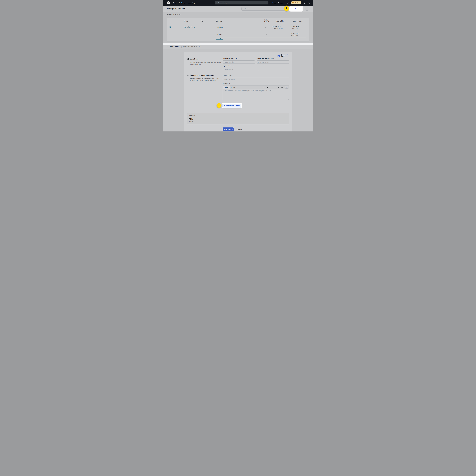 The width and height of the screenshot is (476, 476). Describe the element at coordinates (172, 14) in the screenshot. I see `items-count-label: Showing 30 Items` at that location.